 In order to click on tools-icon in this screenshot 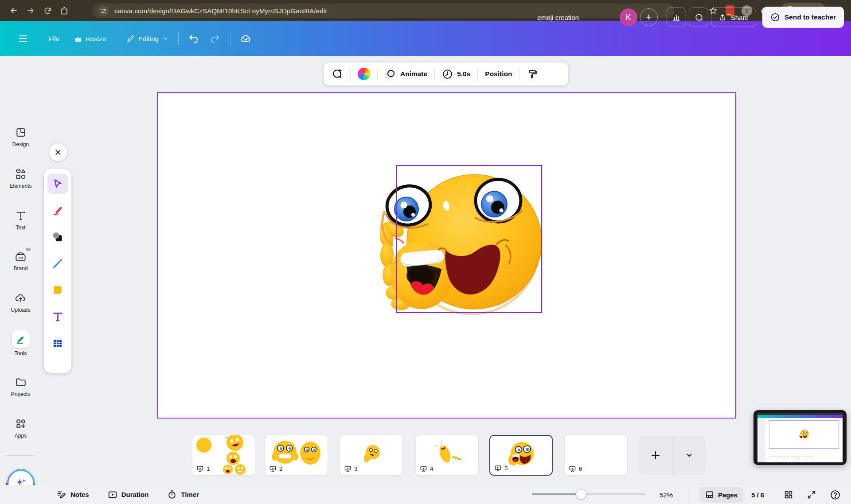, I will do `click(21, 339)`.